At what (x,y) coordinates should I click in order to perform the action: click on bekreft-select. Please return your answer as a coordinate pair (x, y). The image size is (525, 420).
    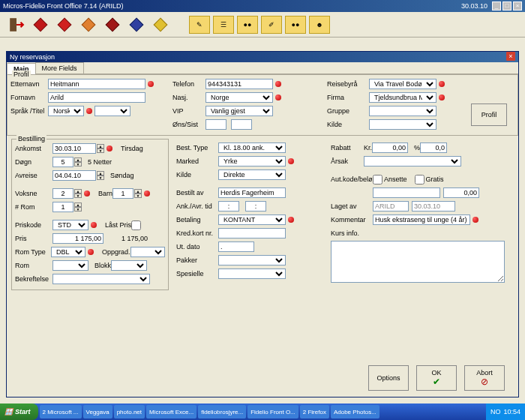
    Looking at the image, I should click on (101, 279).